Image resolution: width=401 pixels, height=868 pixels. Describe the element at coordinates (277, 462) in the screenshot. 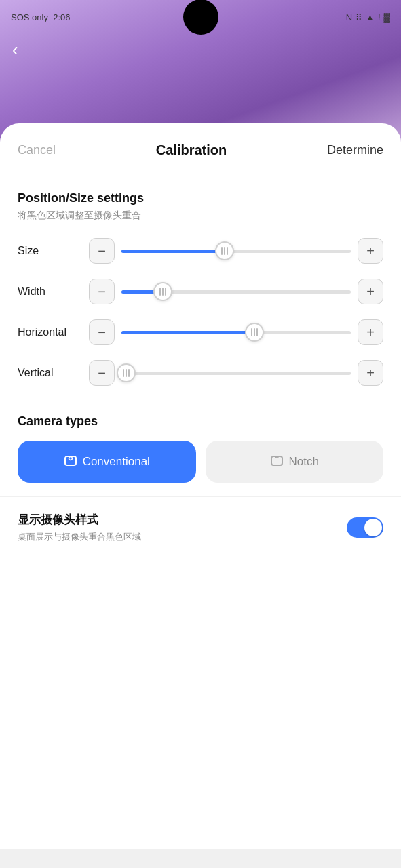

I see `notch-icon` at that location.